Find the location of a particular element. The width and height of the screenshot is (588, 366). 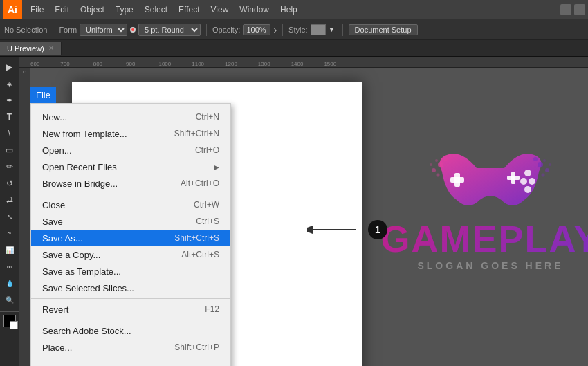

menu-item-save: Save Ctrl+S is located at coordinates (131, 221).